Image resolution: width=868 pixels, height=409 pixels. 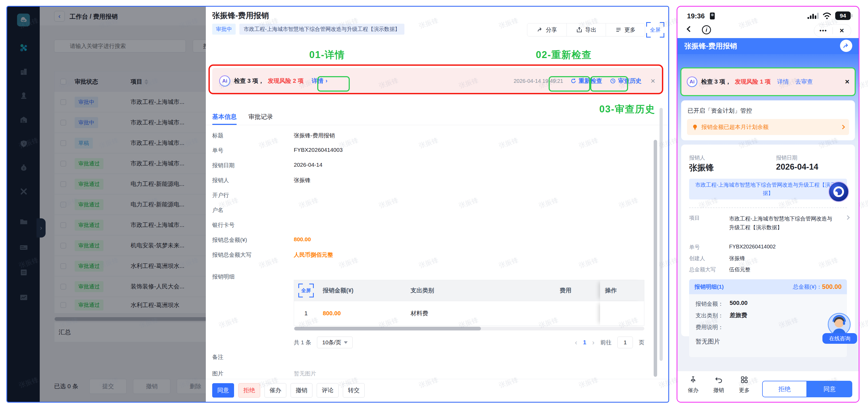 What do you see at coordinates (346, 343) in the screenshot?
I see `chevron-down-icon` at bounding box center [346, 343].